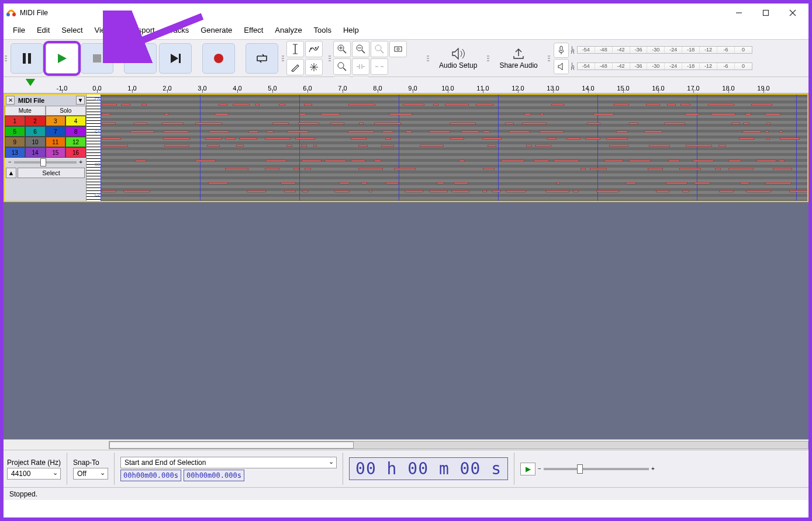 This screenshot has height=521, width=812. Describe the element at coordinates (34, 13) in the screenshot. I see `window-title: MIDI File` at that location.